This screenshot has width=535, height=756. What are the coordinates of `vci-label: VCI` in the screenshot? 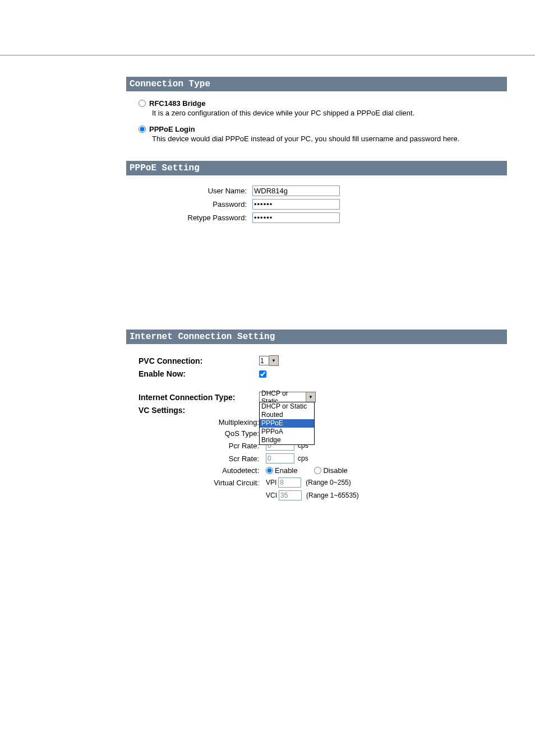 It's located at (271, 495).